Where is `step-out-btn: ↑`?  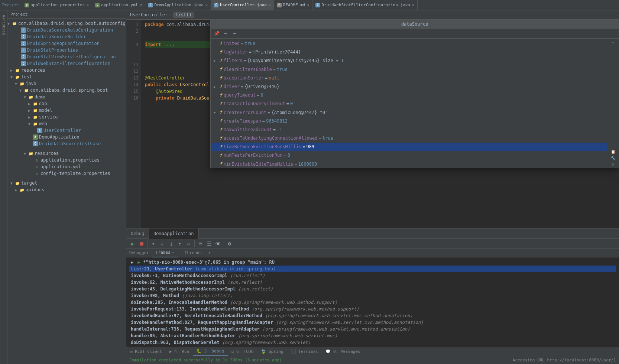 step-out-btn: ↑ is located at coordinates (180, 244).